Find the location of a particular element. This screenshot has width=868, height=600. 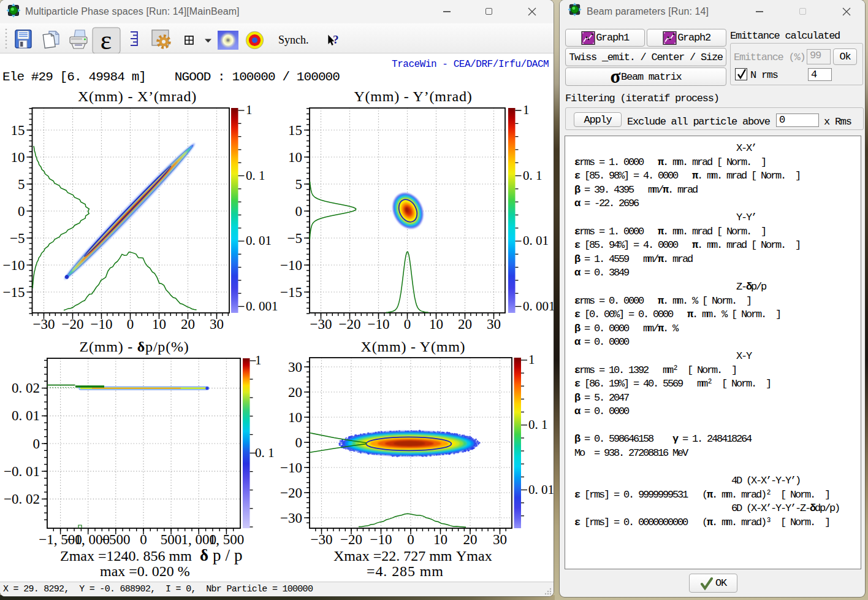

svg-text: max =0. 020 % is located at coordinates (145, 571).